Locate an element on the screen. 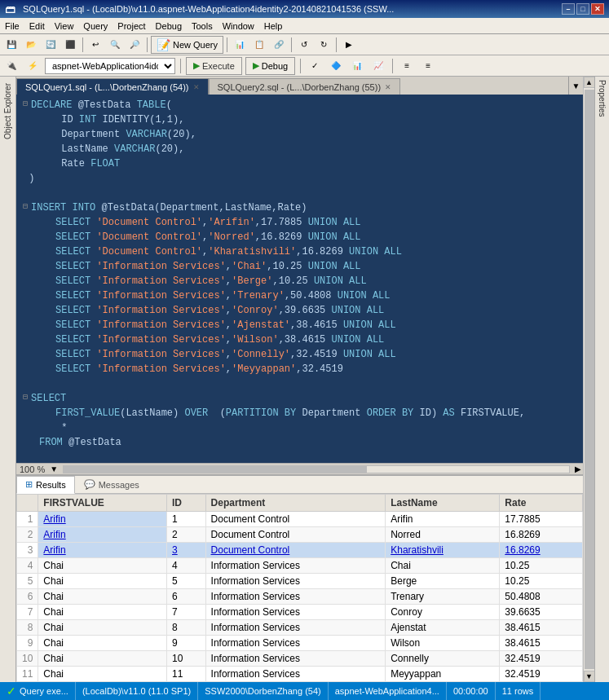 This screenshot has width=609, height=700. vscroll-down: ▼ is located at coordinates (589, 676).